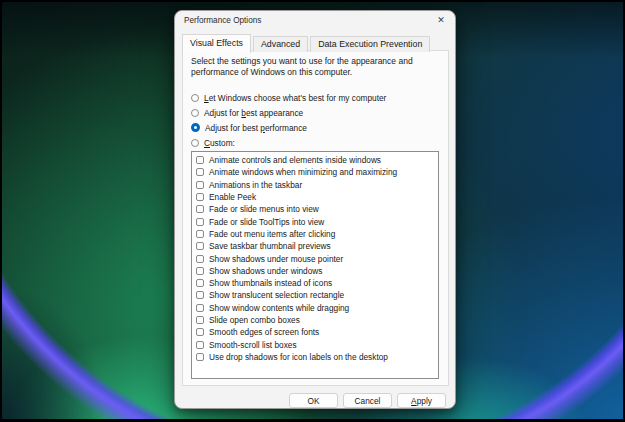  What do you see at coordinates (441, 20) in the screenshot?
I see `close-icon: ✕` at bounding box center [441, 20].